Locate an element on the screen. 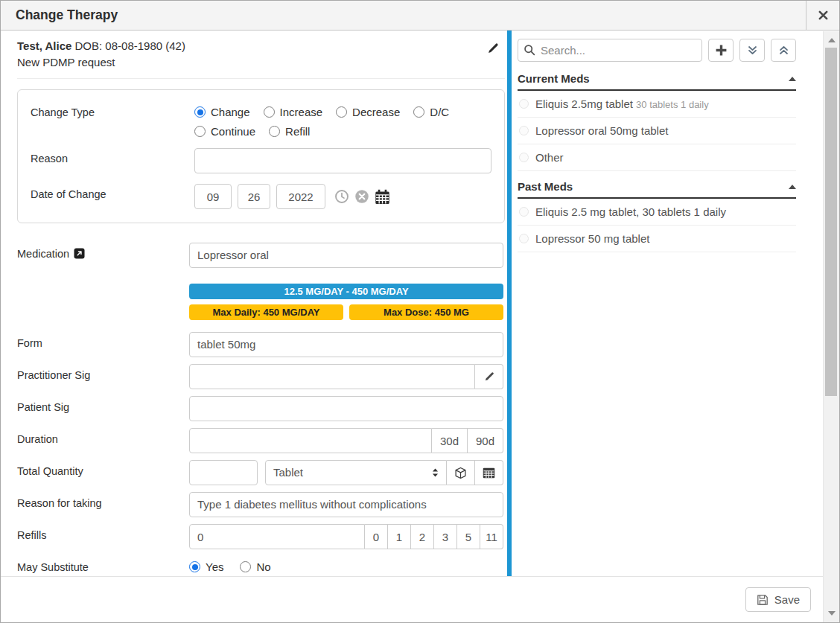 The image size is (840, 623). modal-header: Change Therapy is located at coordinates (420, 16).